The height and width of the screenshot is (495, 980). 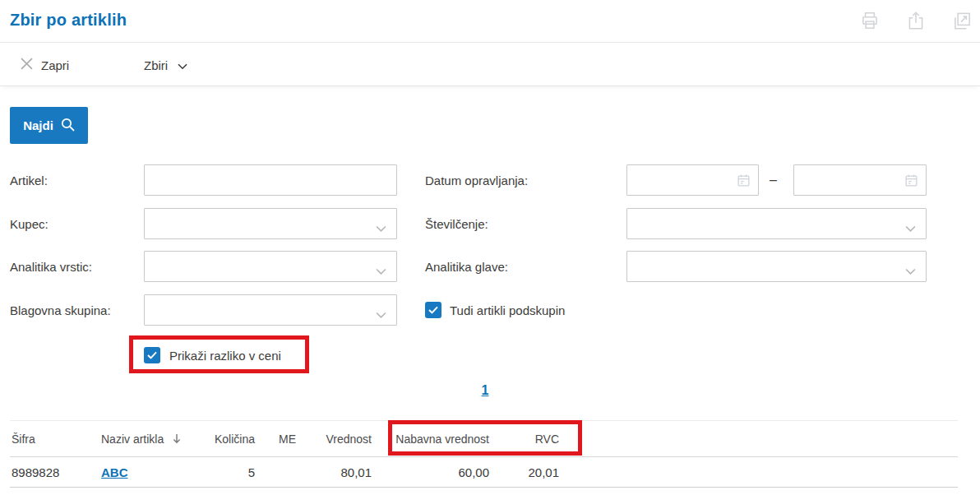 I want to click on analitika-vrstic-select, so click(x=270, y=266).